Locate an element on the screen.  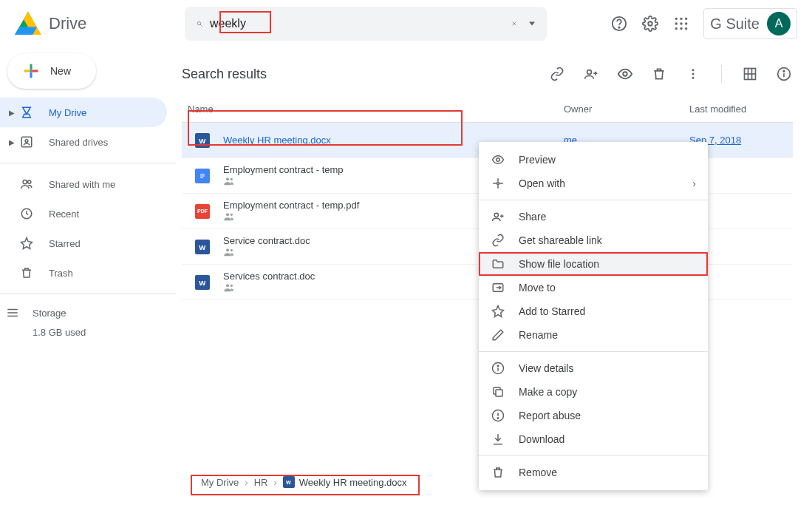
pdf-icon: PDF is located at coordinates (202, 211).